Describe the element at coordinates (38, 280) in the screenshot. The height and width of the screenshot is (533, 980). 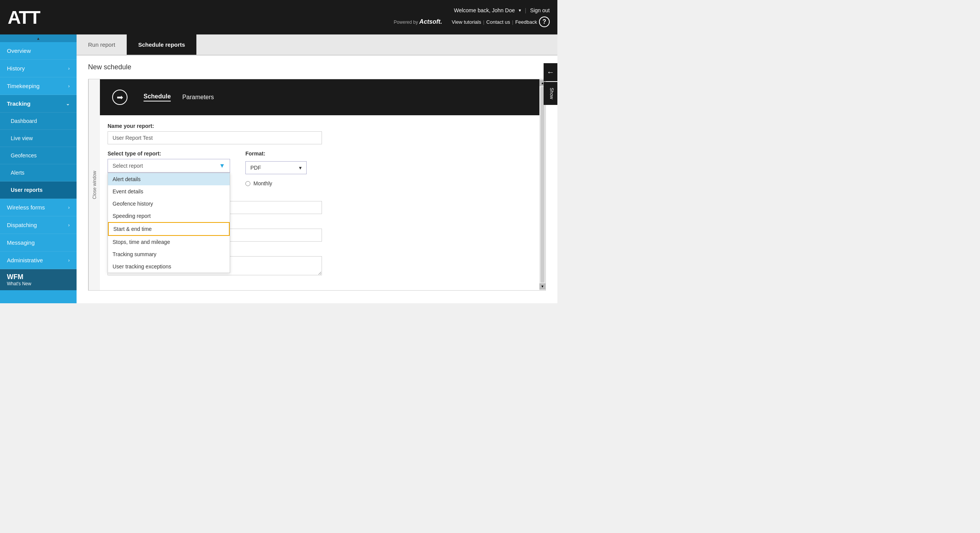
I see `wfm-section: WFM What's New` at that location.